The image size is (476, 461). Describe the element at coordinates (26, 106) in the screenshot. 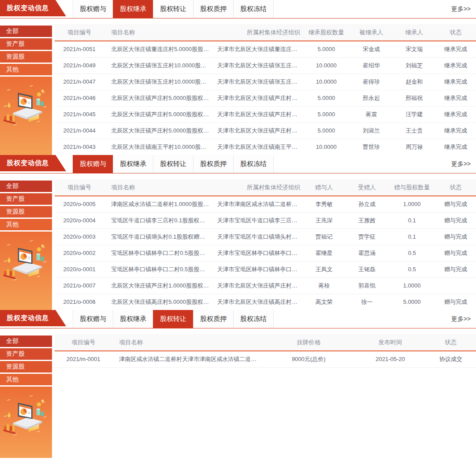

I see `laptop-chart-icon` at that location.